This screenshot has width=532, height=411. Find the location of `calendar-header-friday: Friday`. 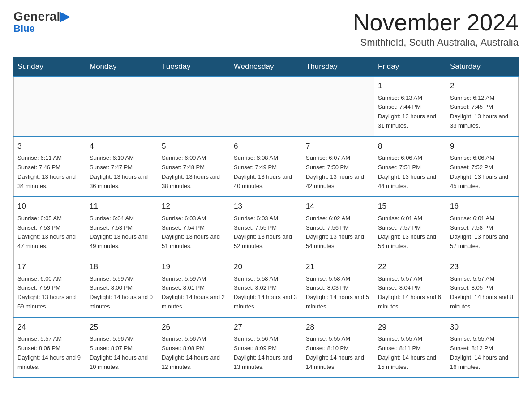

calendar-header-friday: Friday is located at coordinates (410, 67).